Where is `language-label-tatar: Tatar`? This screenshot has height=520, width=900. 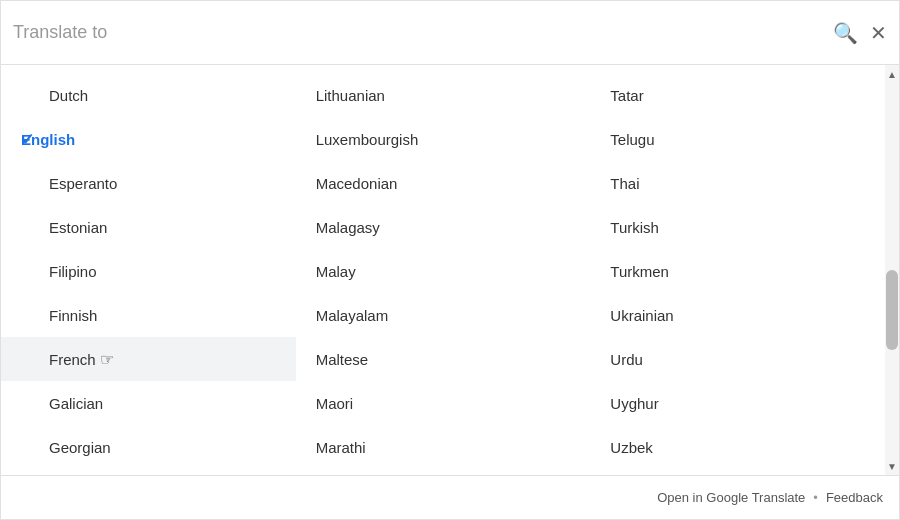 language-label-tatar: Tatar is located at coordinates (626, 96).